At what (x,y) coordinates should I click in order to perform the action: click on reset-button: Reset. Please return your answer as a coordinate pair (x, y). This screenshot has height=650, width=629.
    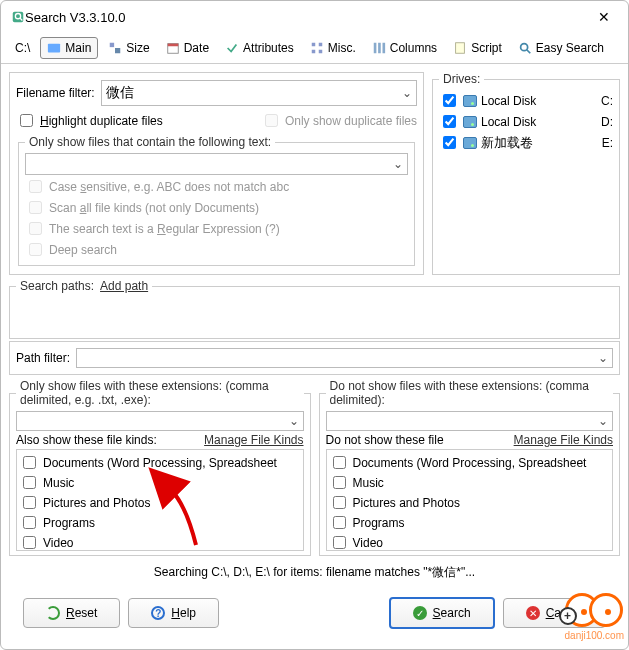
    Looking at the image, I should click on (72, 613).